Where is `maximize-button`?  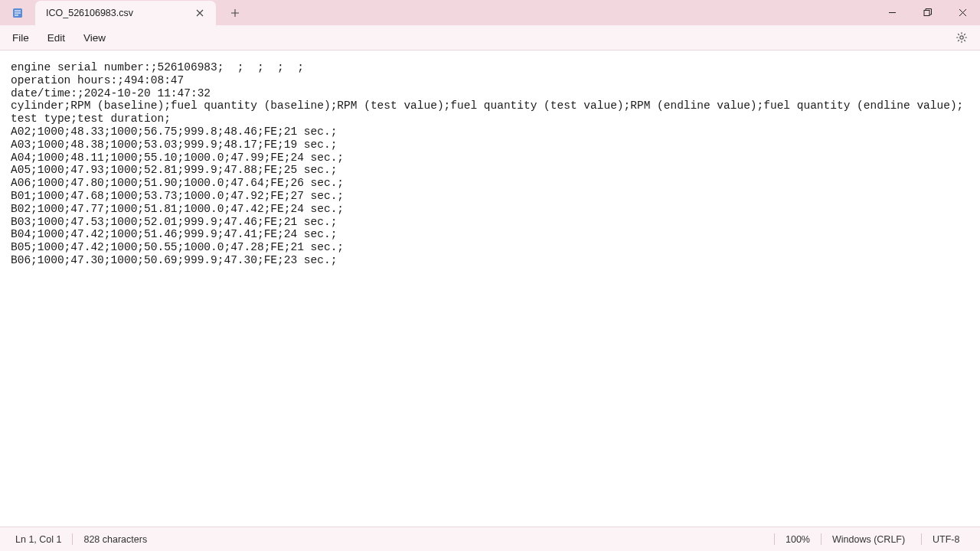 maximize-button is located at coordinates (927, 12).